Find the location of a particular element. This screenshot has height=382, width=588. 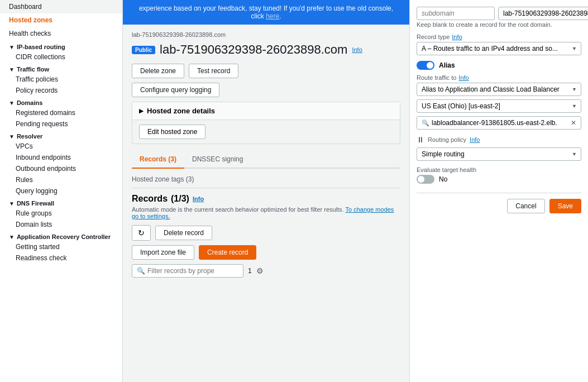

configure-button-row: Configure query logging is located at coordinates (266, 90).